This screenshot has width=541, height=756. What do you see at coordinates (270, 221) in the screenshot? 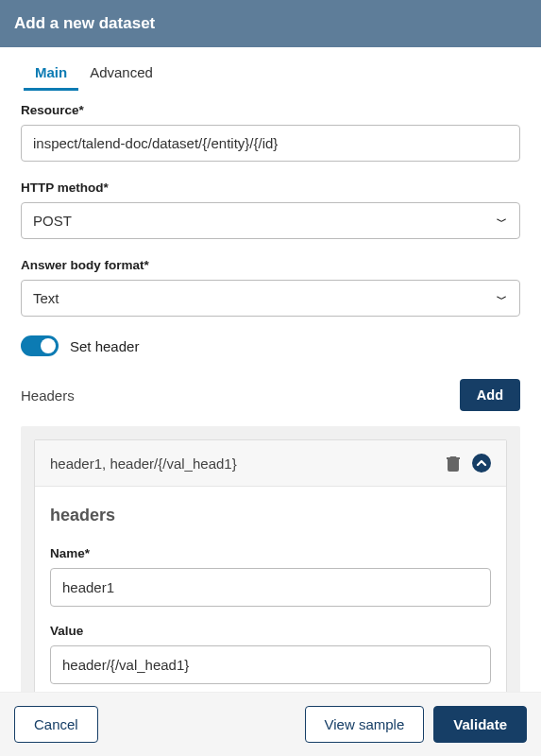
I see `http-method-select: POST` at bounding box center [270, 221].